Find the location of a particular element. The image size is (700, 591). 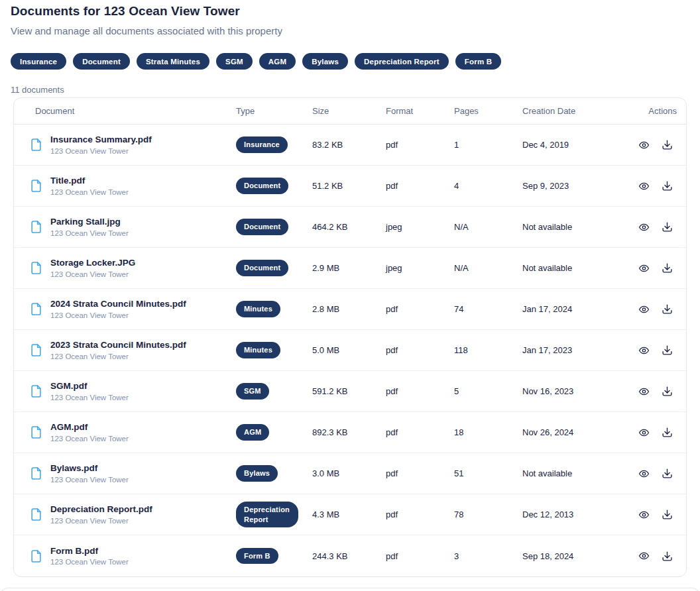

filter-pill-insurance: Insurance is located at coordinates (38, 61).